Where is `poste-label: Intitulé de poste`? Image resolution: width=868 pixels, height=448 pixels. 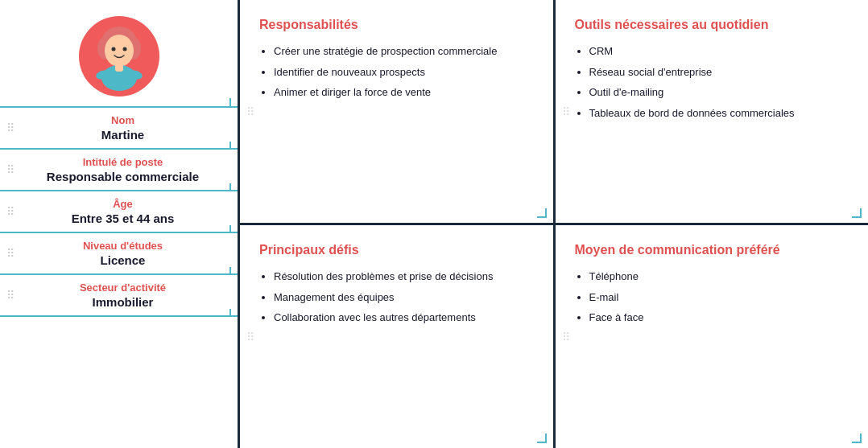
poste-label: Intitulé de poste is located at coordinates (122, 162).